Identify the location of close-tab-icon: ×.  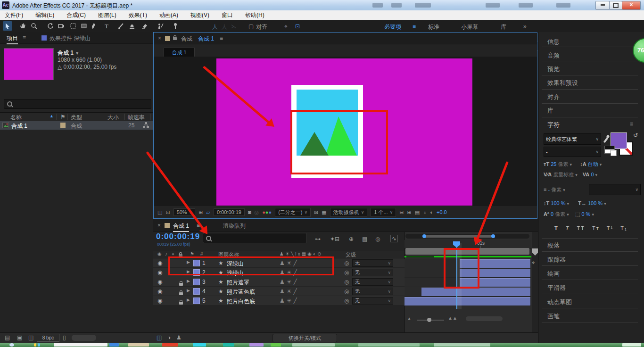
(159, 225).